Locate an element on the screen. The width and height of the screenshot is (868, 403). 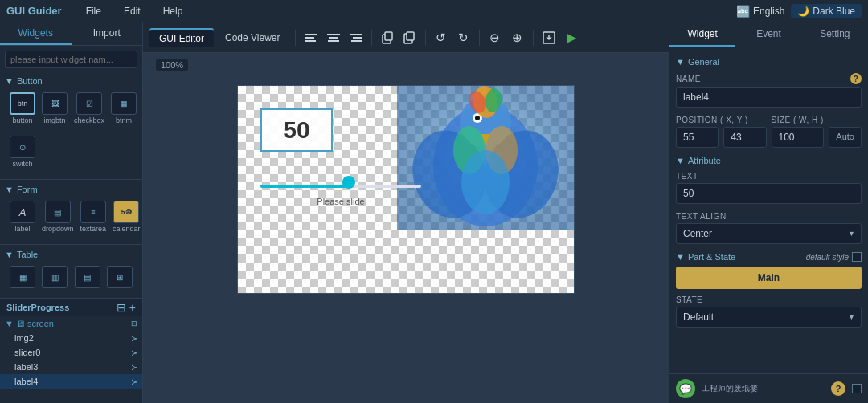
widget-table-3: ▤ is located at coordinates (88, 277).